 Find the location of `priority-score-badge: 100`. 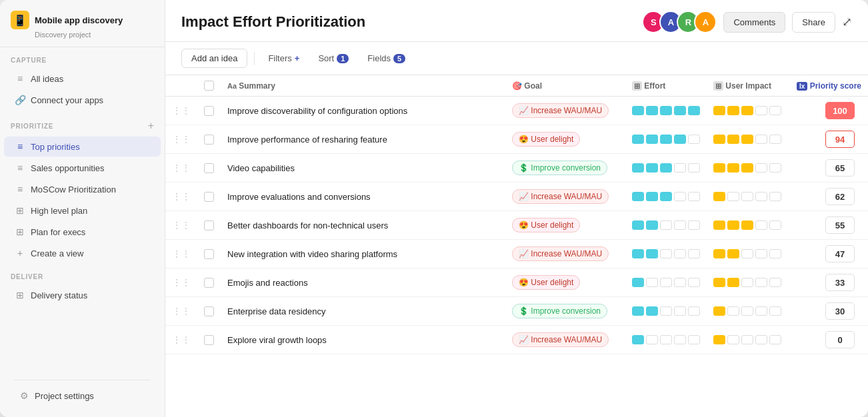

priority-score-badge: 100 is located at coordinates (840, 111).